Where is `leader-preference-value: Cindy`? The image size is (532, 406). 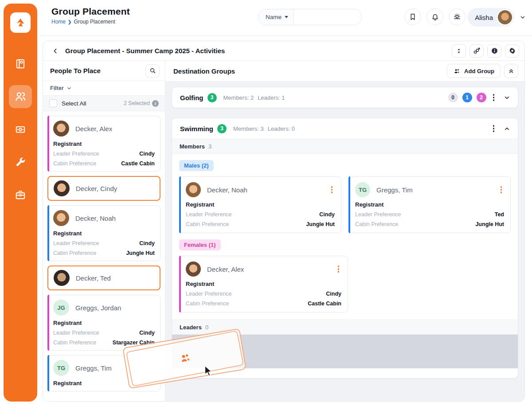 leader-preference-value: Cindy is located at coordinates (147, 243).